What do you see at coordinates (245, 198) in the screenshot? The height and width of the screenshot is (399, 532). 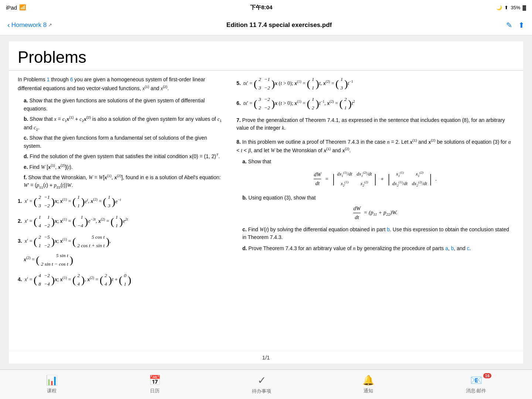 I see `prob8b-label: b.` at bounding box center [245, 198].